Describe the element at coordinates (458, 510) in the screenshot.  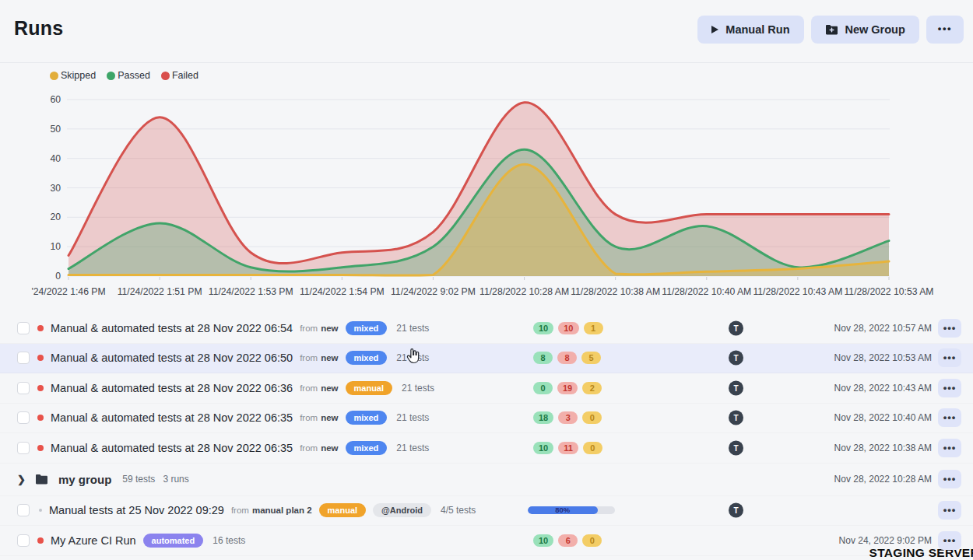
I see `tests-count-label: 4/5 tests` at that location.